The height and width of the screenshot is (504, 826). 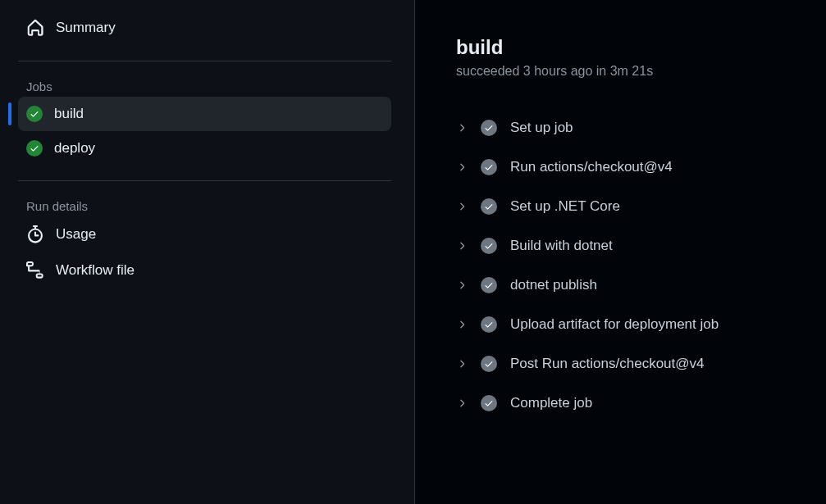 I want to click on workflow-file-link: Workflow file, so click(x=205, y=270).